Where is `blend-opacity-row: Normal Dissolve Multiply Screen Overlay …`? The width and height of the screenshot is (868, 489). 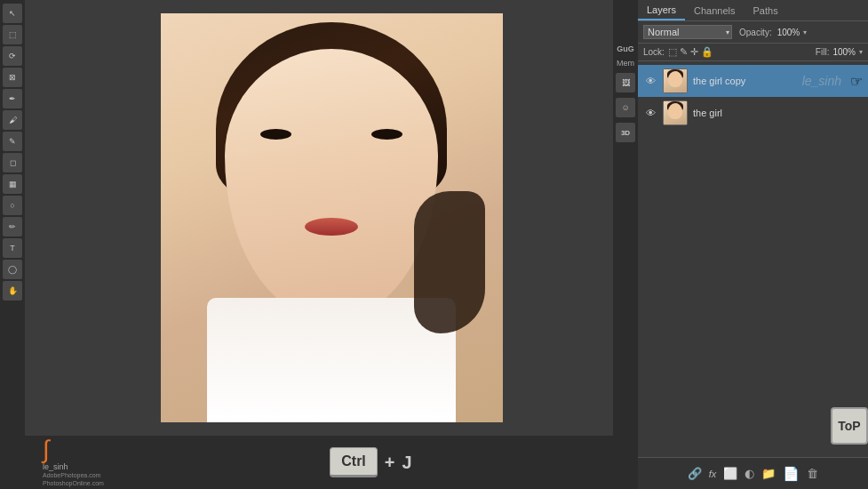 blend-opacity-row: Normal Dissolve Multiply Screen Overlay … is located at coordinates (753, 32).